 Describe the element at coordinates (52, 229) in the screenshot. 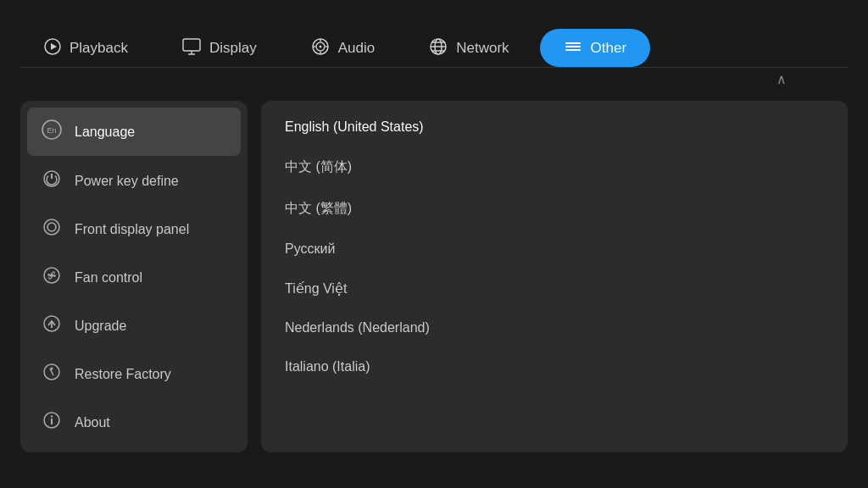

I see `front-display-icon` at that location.